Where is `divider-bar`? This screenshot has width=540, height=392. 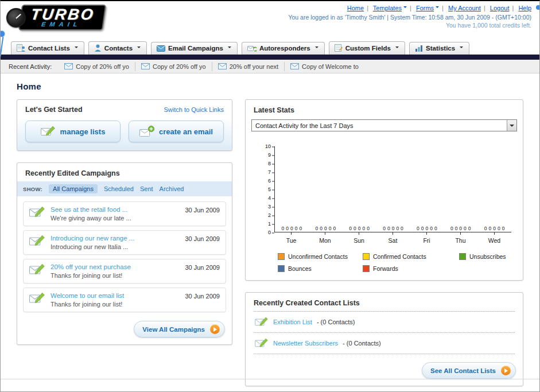 divider-bar is located at coordinates (270, 57).